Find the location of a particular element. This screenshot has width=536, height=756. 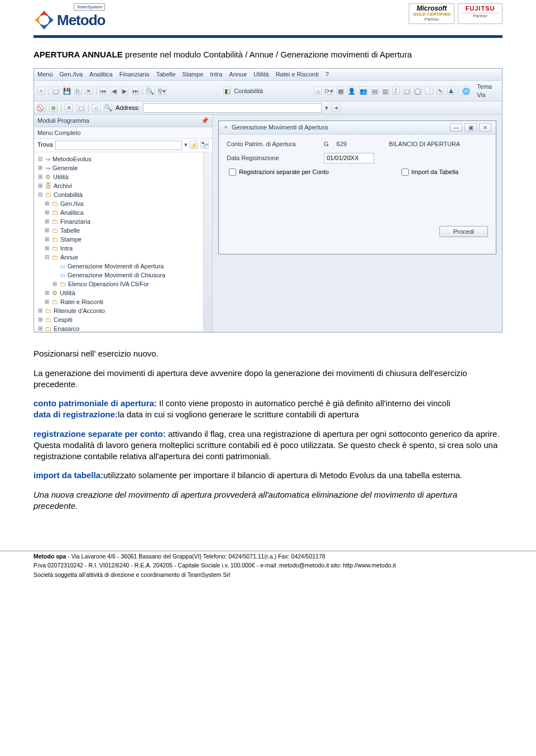

tree-node: ⊟↝MetodoEvolus is located at coordinates (124, 159).